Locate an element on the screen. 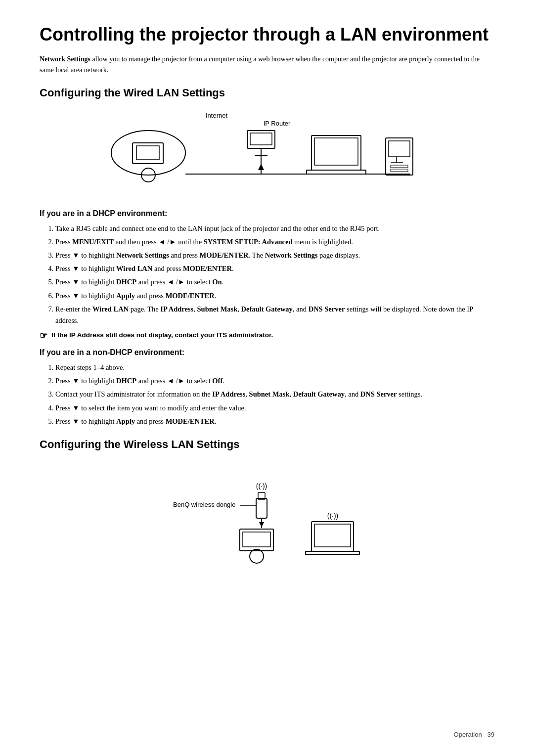  svg-text: Internet is located at coordinates (217, 116).